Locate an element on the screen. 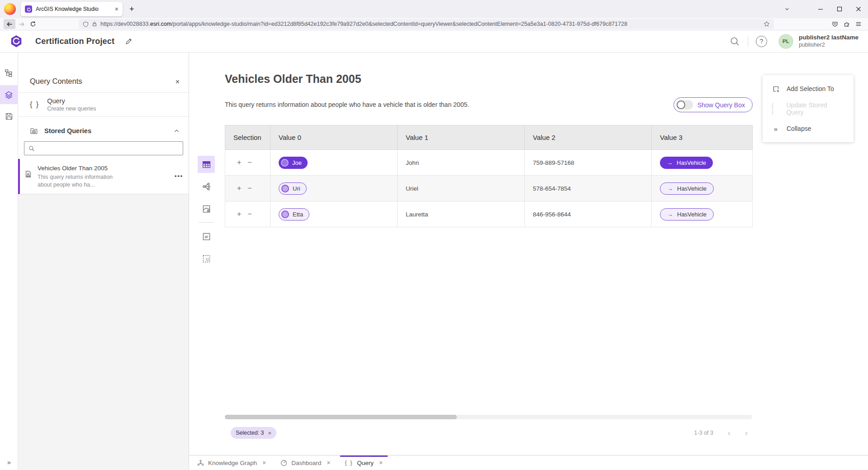 The height and width of the screenshot is (470, 868). app-header: Certification Project PL publisher2 last… is located at coordinates (434, 42).